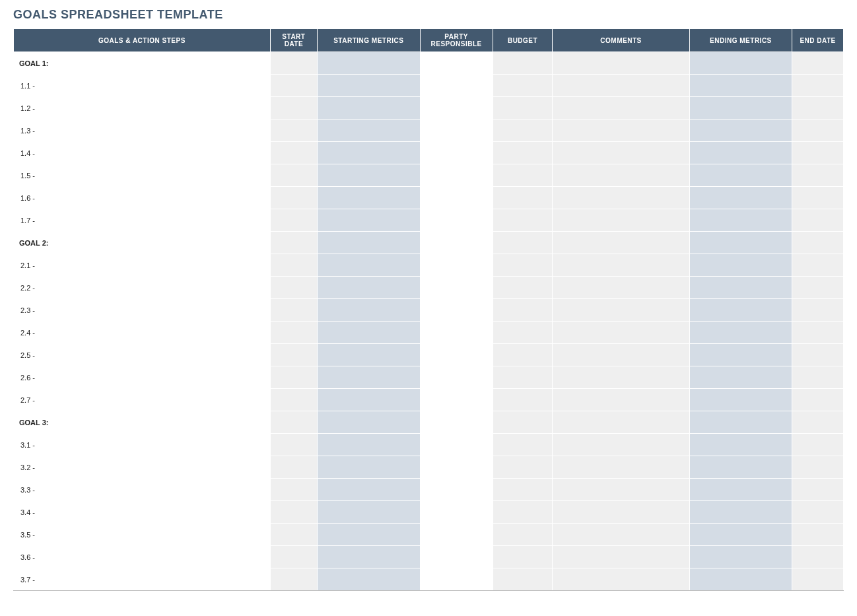 The width and height of the screenshot is (857, 616). I want to click on cell-goals: 2.2 -, so click(143, 288).